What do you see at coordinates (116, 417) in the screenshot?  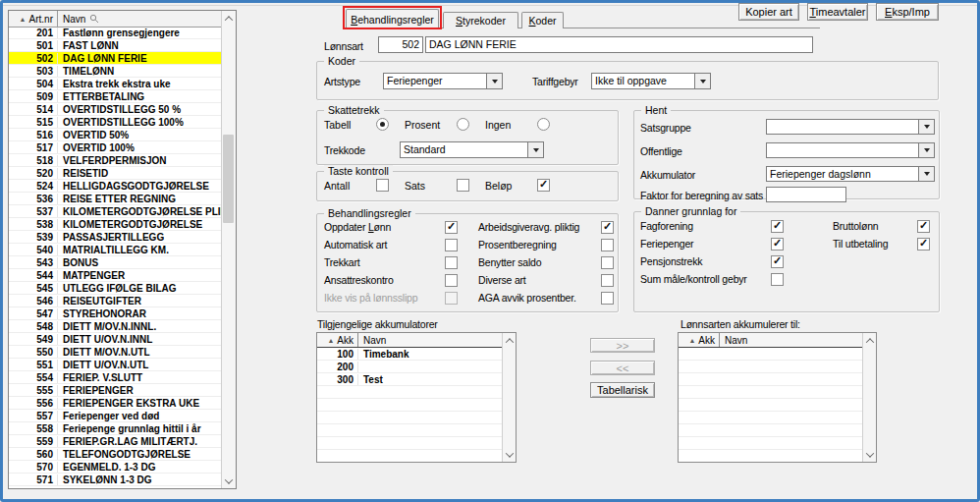 I see `sidebar-row: 557Feriepenger ved død` at bounding box center [116, 417].